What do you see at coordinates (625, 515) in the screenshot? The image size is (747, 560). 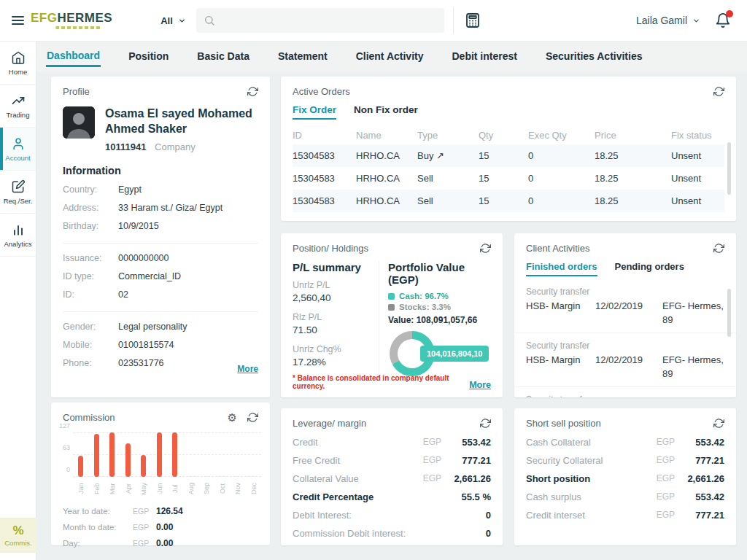 I see `kv-credit-interset: Credit intersetEGP777.21` at bounding box center [625, 515].